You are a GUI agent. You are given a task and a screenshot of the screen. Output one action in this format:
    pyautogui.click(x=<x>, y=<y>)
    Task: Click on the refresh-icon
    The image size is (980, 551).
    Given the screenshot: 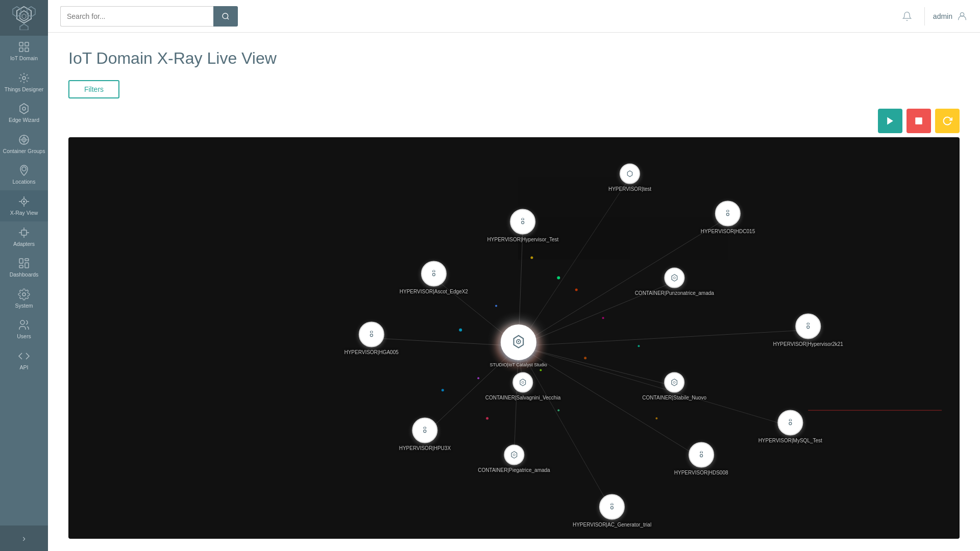 What is the action you would take?
    pyautogui.click(x=947, y=121)
    